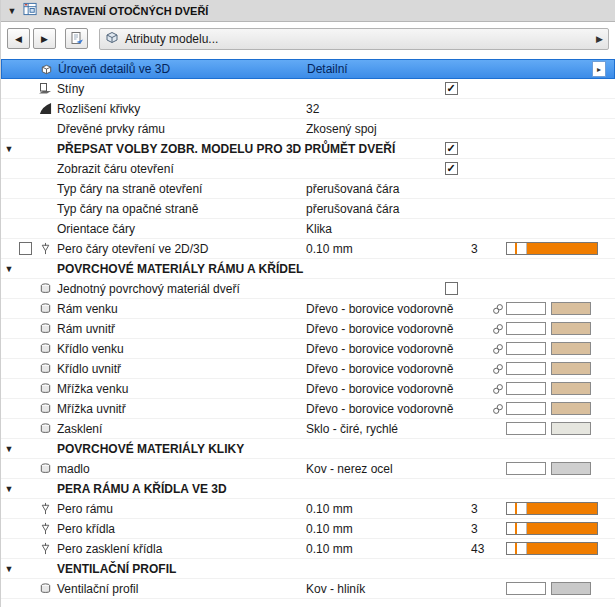  I want to click on material-icon, so click(45, 348).